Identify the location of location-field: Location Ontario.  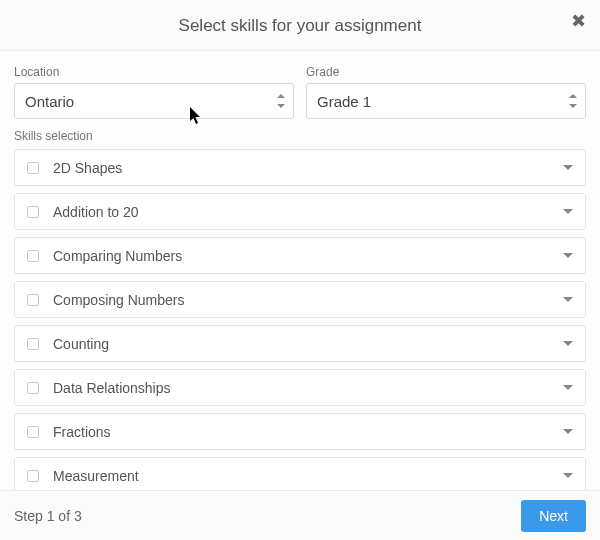
(154, 92).